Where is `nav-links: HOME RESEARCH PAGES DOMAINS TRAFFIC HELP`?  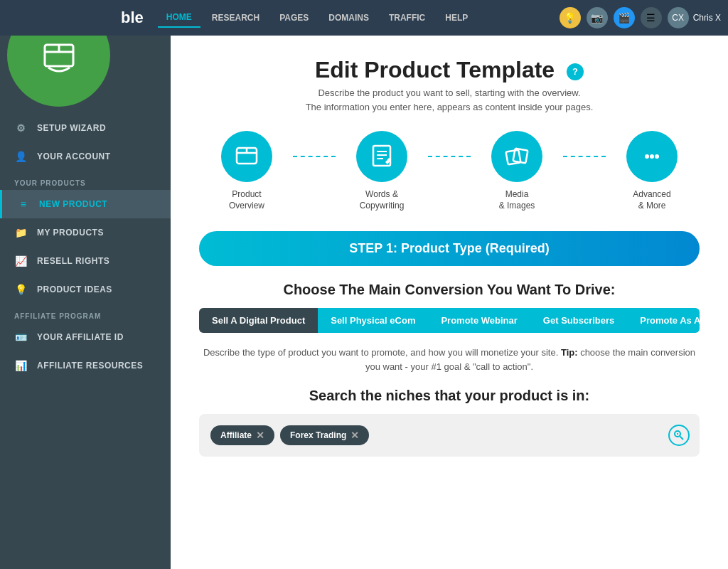
nav-links: HOME RESEARCH PAGES DOMAINS TRAFFIC HELP is located at coordinates (358, 18).